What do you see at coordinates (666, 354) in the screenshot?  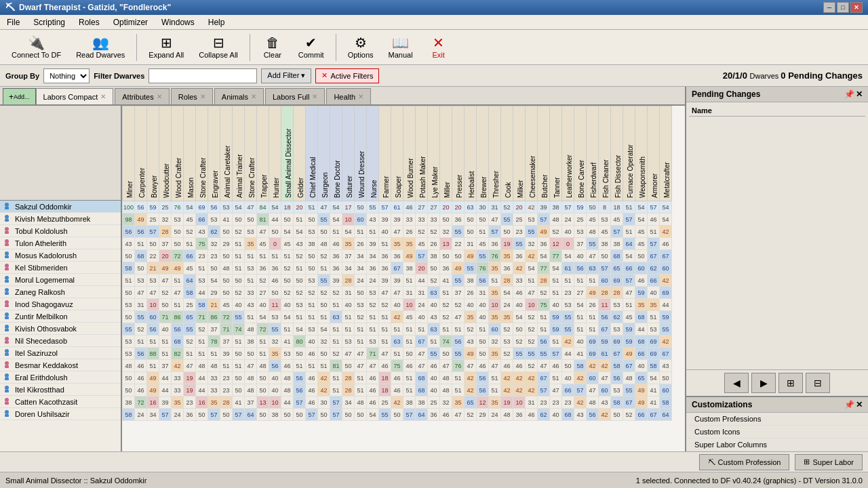 I see `grid-cell: 67` at bounding box center [666, 354].